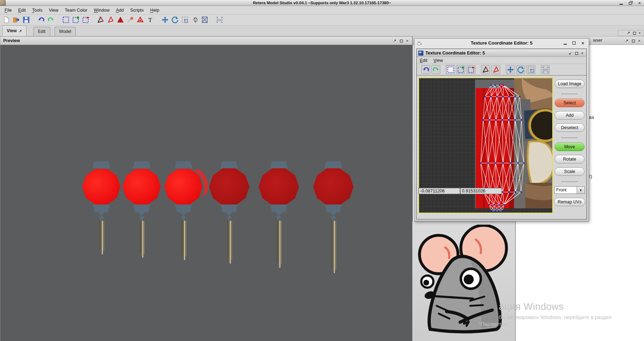 The width and height of the screenshot is (644, 341). Describe the element at coordinates (322, 20) in the screenshot. I see `main-toolbar: TExXSNAP` at that location.